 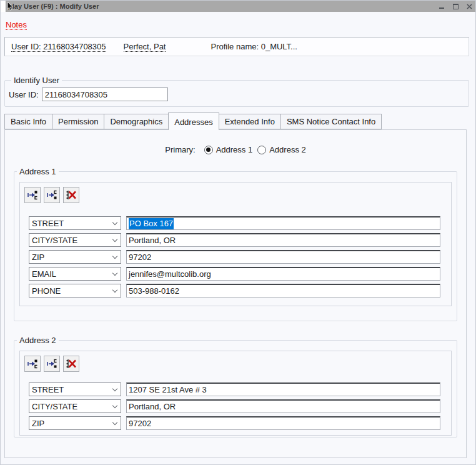 What do you see at coordinates (331, 121) in the screenshot?
I see `tab-sms-notice-contact-info: SMS Notice Contact Info` at bounding box center [331, 121].